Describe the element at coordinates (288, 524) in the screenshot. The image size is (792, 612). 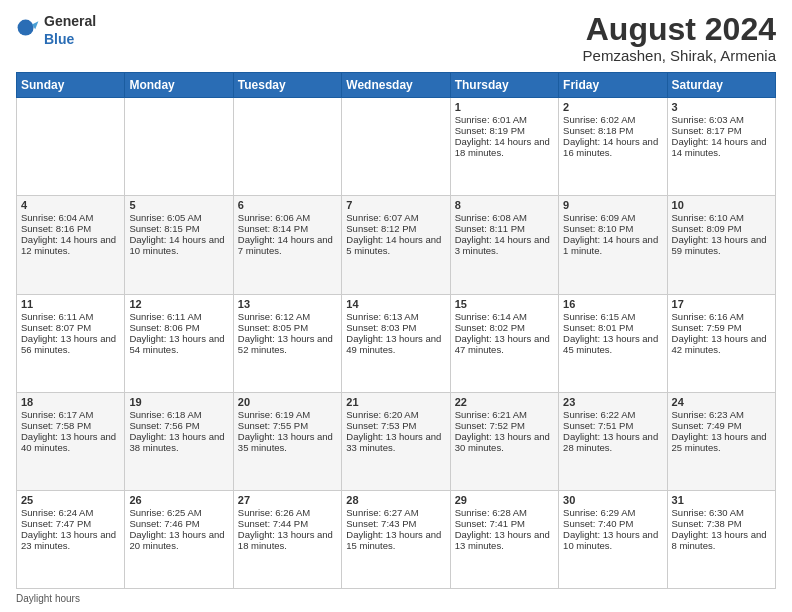
I see `day-info: Sunset: 7:44 PM` at that location.